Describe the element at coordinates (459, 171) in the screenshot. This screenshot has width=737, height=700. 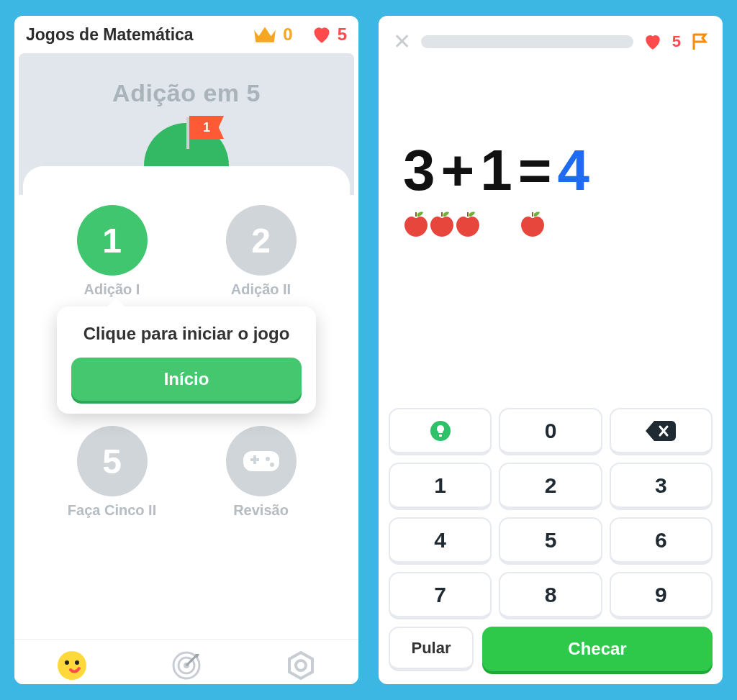
I see `operator: +` at that location.